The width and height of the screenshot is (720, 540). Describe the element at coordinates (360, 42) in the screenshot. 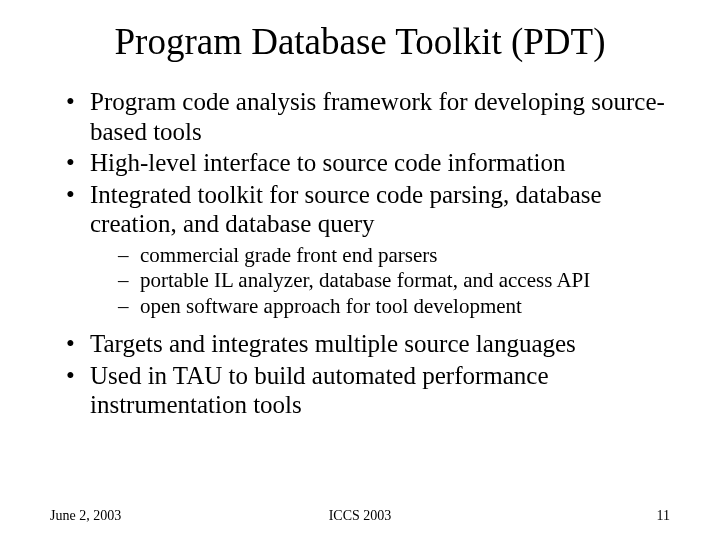

I see `slide-title: Program Database Toolkit (PDT)` at that location.